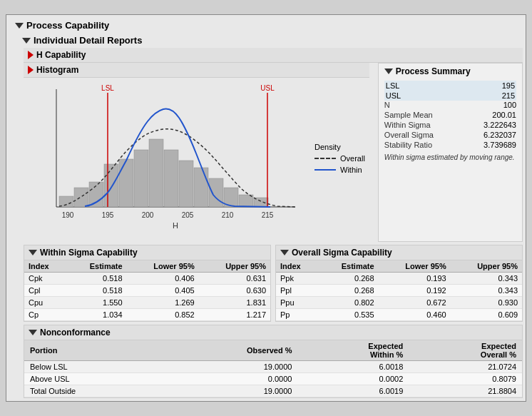 The height and width of the screenshot is (416, 532). I want to click on nc-above-usl-observed: 0.0000, so click(230, 380).